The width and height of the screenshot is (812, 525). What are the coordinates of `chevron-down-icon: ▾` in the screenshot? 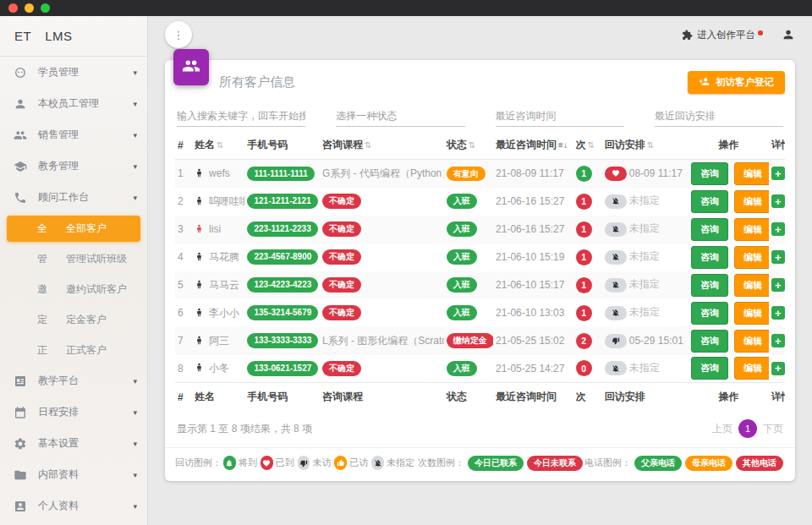 It's located at (135, 104).